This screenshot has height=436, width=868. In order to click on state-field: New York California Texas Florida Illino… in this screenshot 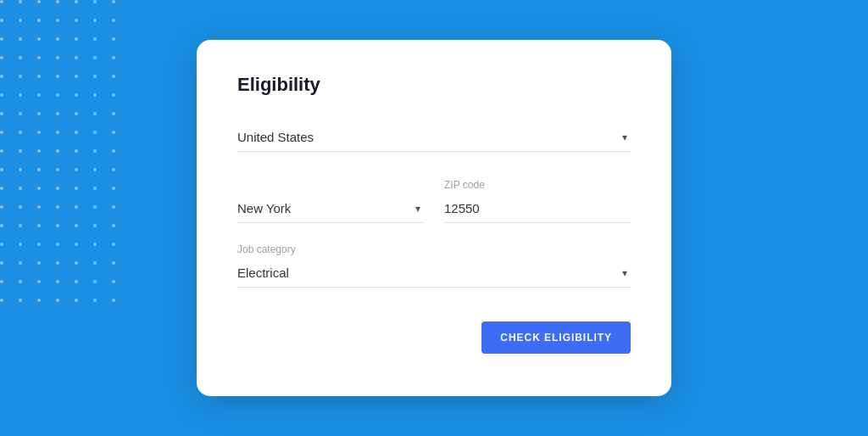, I will do `click(331, 209)`.